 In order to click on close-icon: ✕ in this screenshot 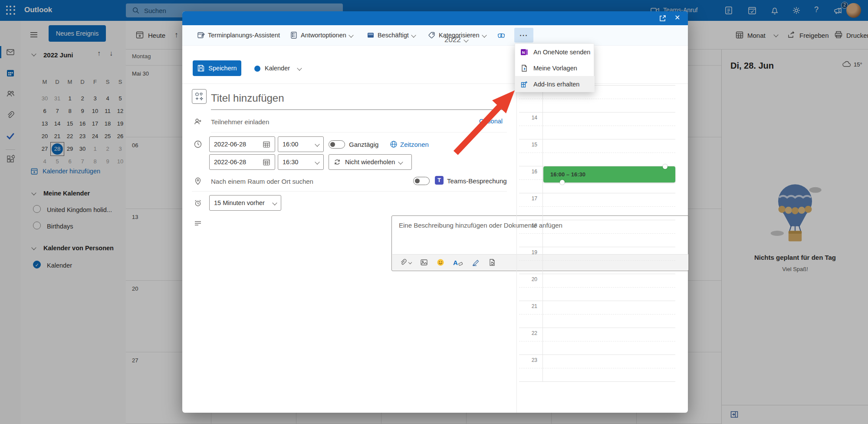, I will do `click(677, 17)`.